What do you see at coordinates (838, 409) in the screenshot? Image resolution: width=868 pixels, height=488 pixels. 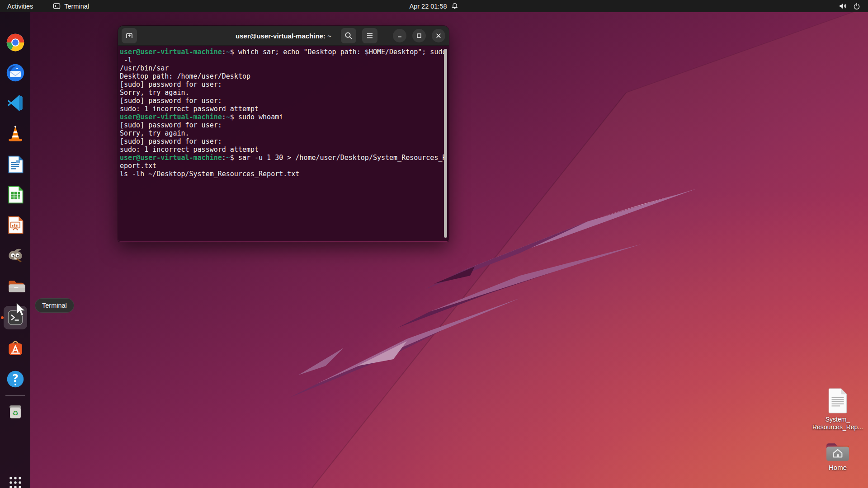 I see `desktop-icon-report-file: System_ Resources_Rep...` at bounding box center [838, 409].